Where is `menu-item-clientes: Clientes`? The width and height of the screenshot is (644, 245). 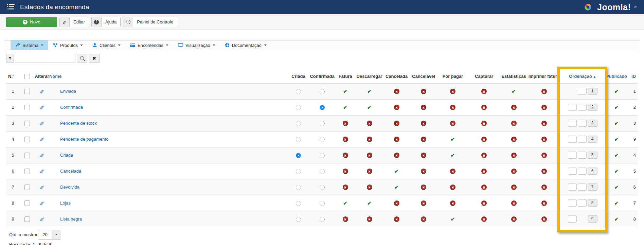
menu-item-clientes: Clientes is located at coordinates (107, 45).